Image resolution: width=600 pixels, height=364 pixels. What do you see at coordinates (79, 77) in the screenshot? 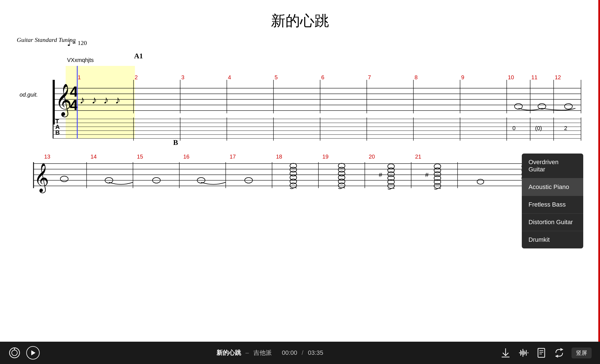
I see `svg-text: 1` at bounding box center [79, 77].